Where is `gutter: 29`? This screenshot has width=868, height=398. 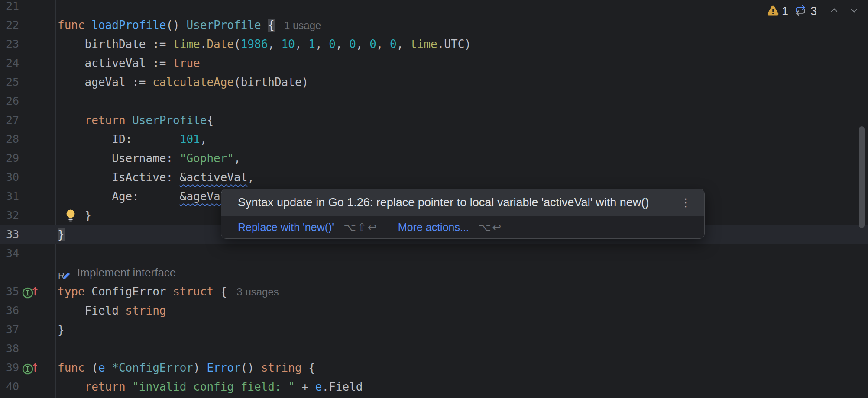
gutter: 29 is located at coordinates (29, 158).